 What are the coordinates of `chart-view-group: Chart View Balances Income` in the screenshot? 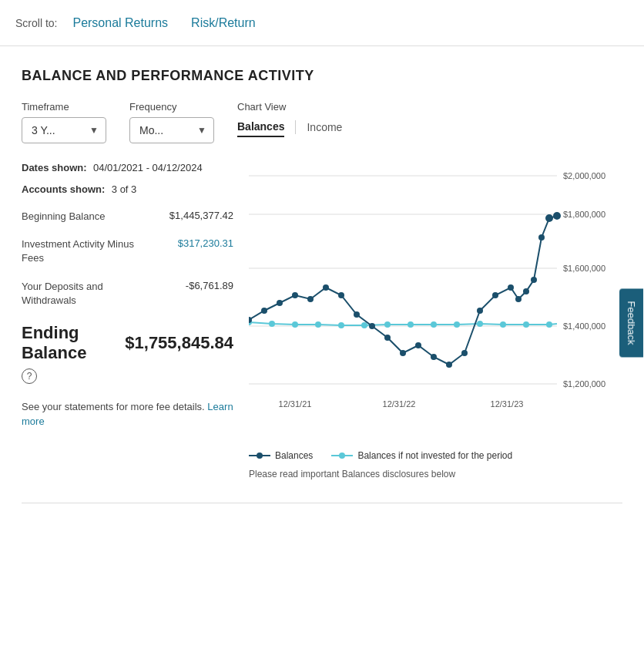 It's located at (290, 119).